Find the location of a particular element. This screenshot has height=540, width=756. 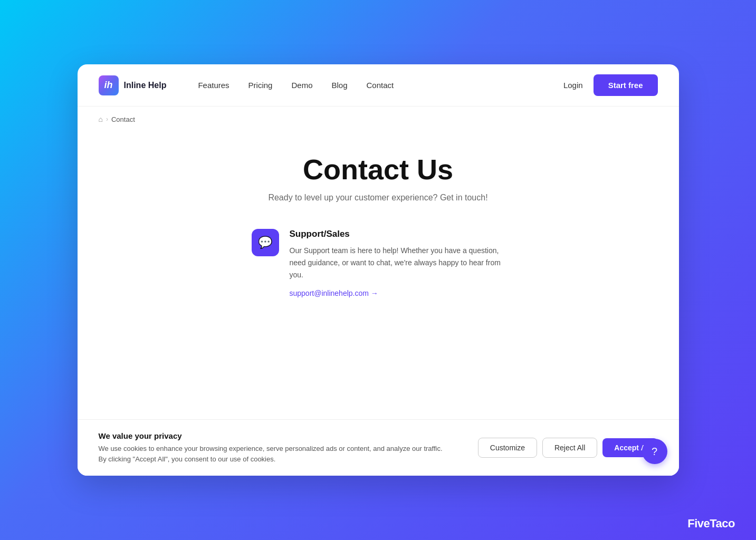

cookie-buttons: Customize Reject All Accept A is located at coordinates (568, 448).